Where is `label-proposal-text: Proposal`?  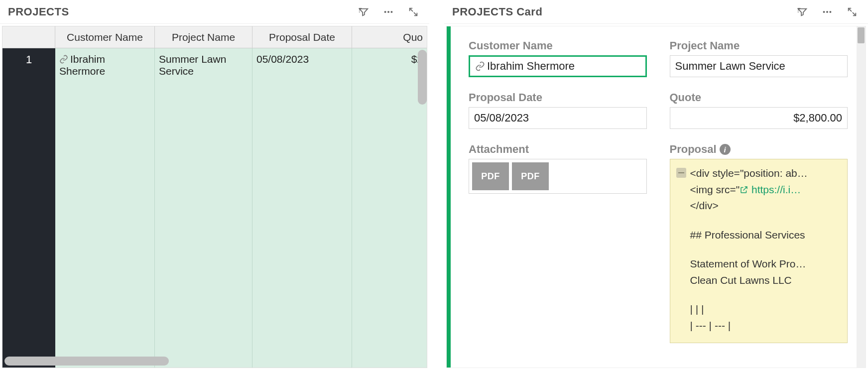
label-proposal-text: Proposal is located at coordinates (693, 149).